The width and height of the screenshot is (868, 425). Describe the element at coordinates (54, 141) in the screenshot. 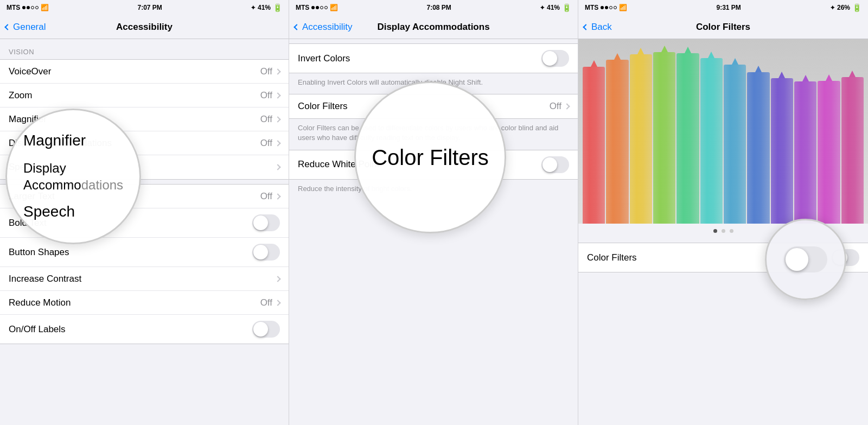

I see `magnifier-item-1: Magnifier` at that location.